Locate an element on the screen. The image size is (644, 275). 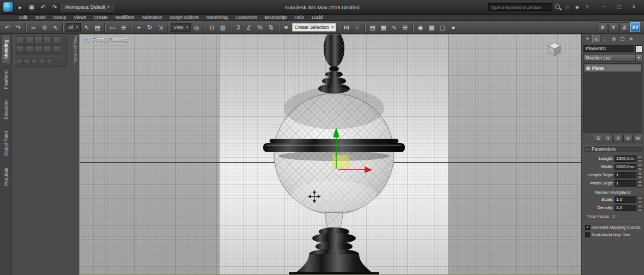
stack-item-plane: ▦ Plane is located at coordinates (613, 68).